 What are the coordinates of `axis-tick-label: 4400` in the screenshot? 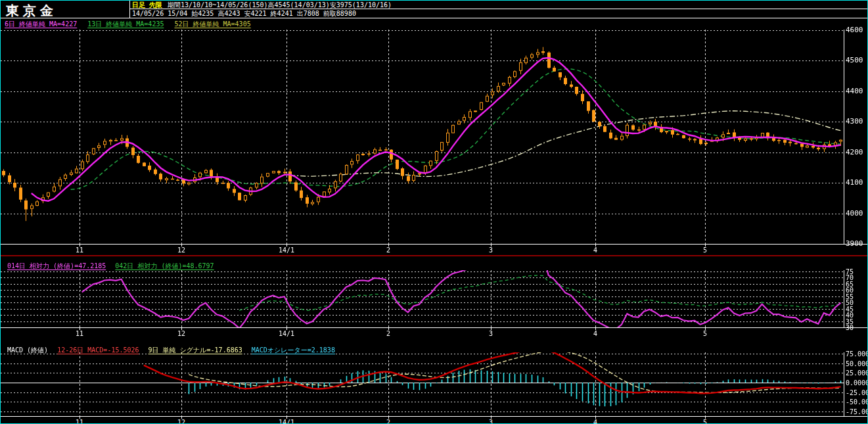 It's located at (854, 91).